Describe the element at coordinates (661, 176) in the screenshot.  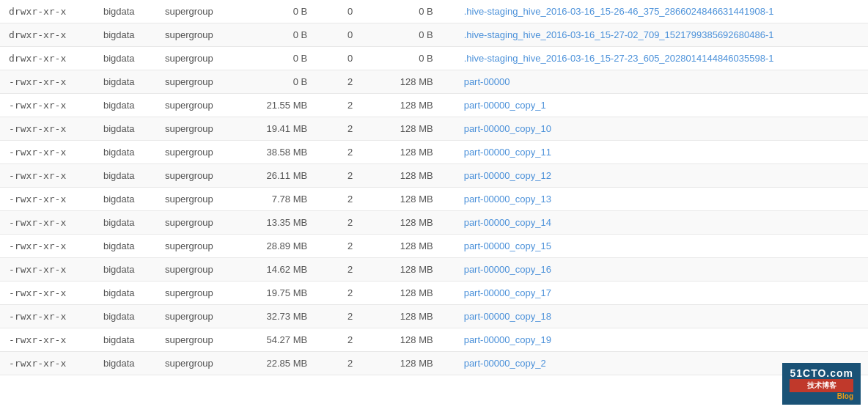
I see `name-cell: part-00000_copy_12` at that location.